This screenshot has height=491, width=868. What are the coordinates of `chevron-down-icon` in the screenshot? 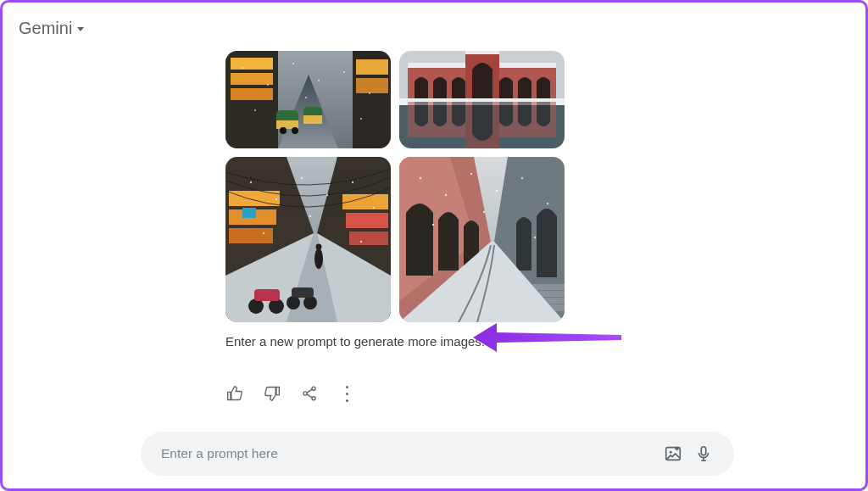 It's located at (81, 29).